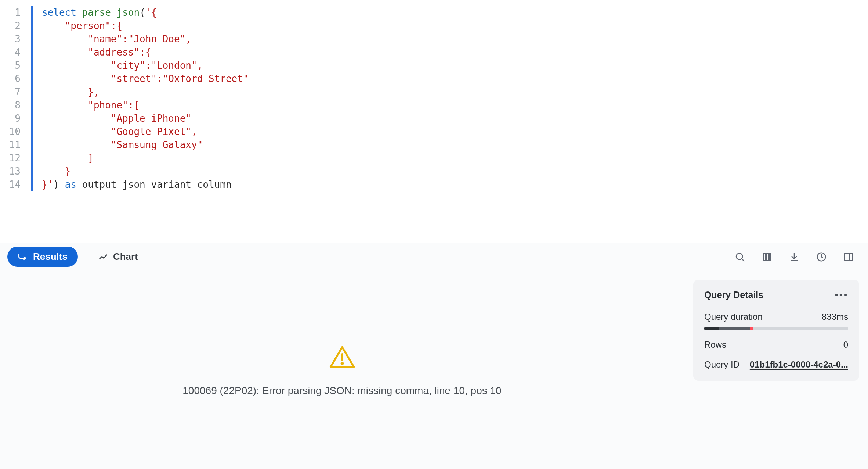 Image resolution: width=868 pixels, height=469 pixels. Describe the element at coordinates (434, 257) in the screenshot. I see `results-tabbar: Results Chart` at that location.